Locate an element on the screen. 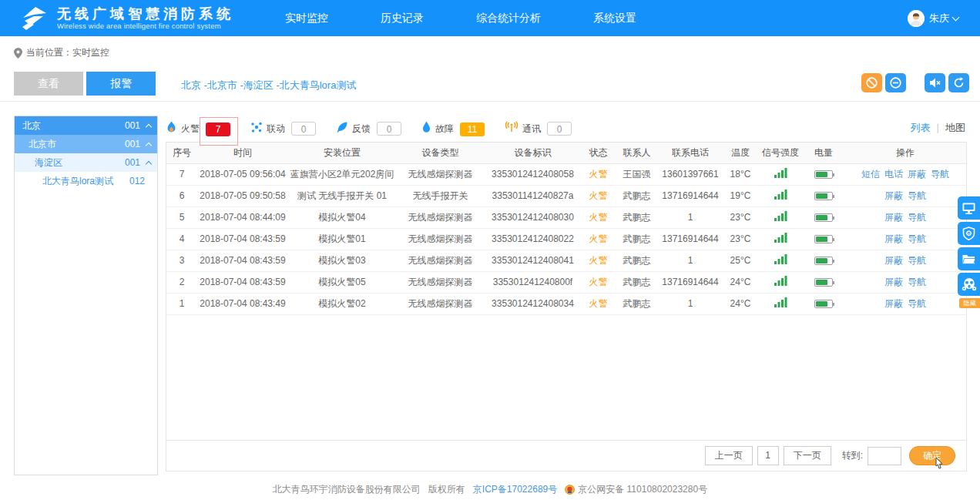 The height and width of the screenshot is (500, 980). footer-company: 北大青鸟环宇消防设备股份有限公司 is located at coordinates (347, 490).